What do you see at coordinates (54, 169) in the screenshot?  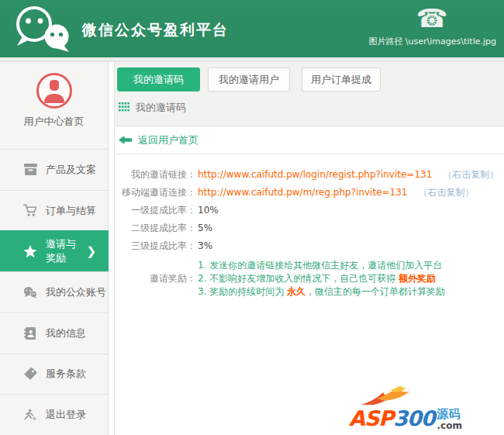 I see `sidebar-item-products: 产品及文案` at bounding box center [54, 169].